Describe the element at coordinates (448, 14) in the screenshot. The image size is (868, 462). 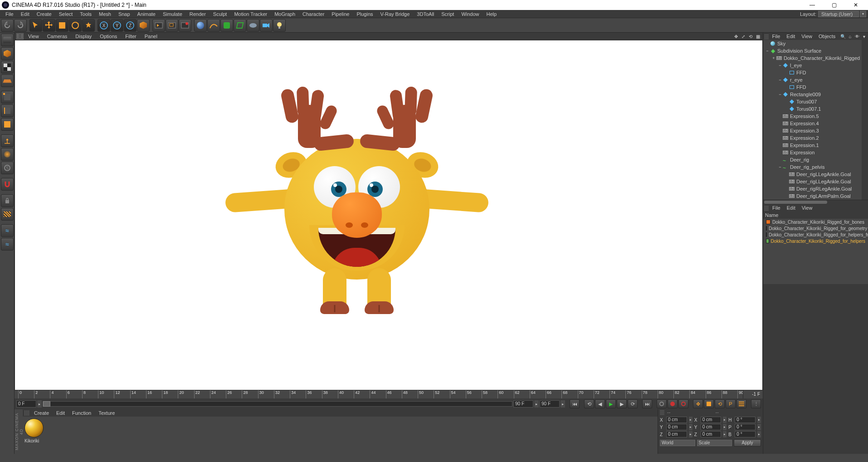
I see `menu-script: Script` at that location.